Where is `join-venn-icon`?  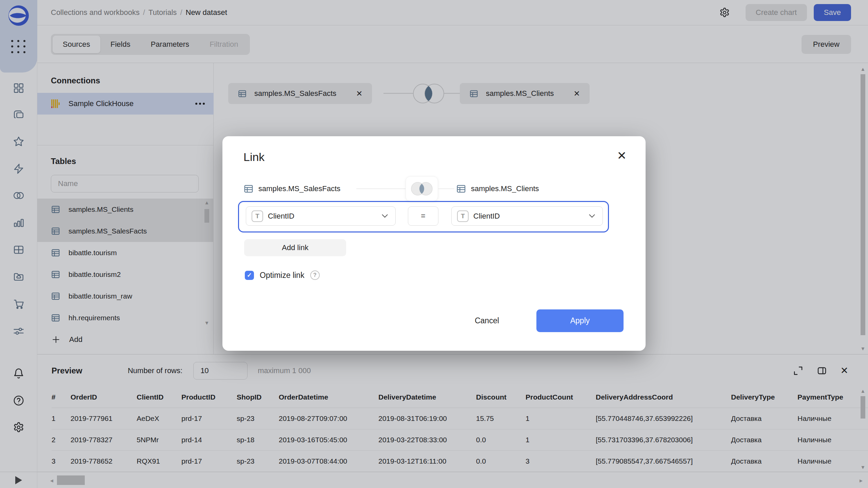
join-venn-icon is located at coordinates (422, 189).